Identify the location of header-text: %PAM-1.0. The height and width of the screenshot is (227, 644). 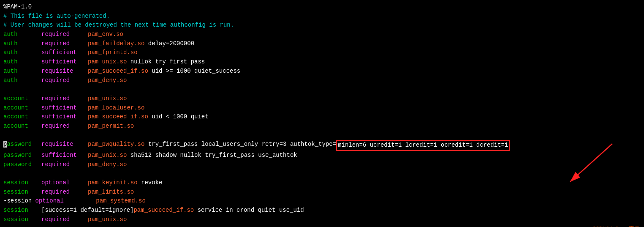
(18, 7).